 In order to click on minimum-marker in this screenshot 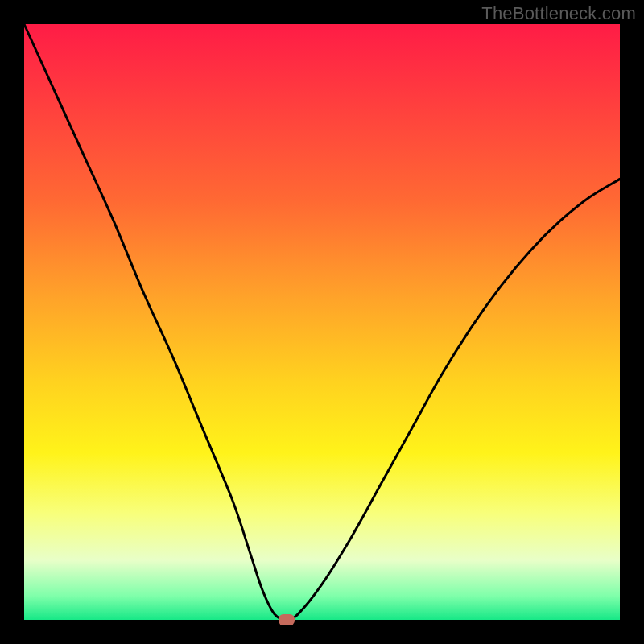, I will do `click(287, 620)`.